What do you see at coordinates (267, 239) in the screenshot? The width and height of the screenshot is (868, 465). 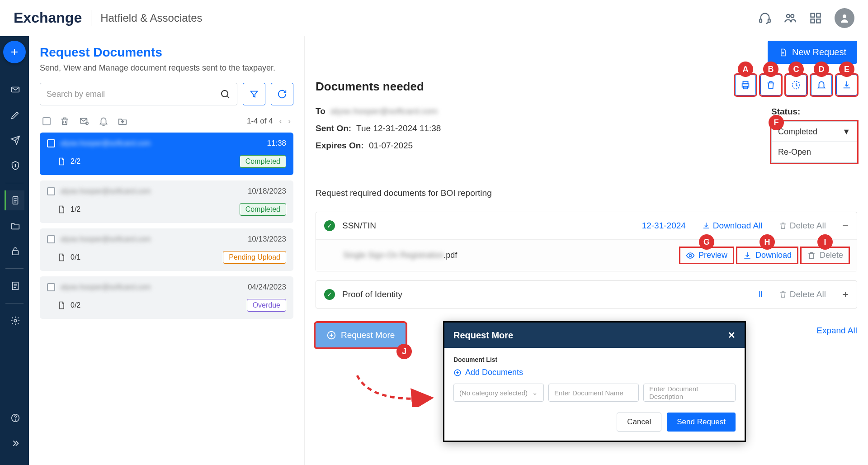 I see `request-date: 10/13/2023` at bounding box center [267, 239].